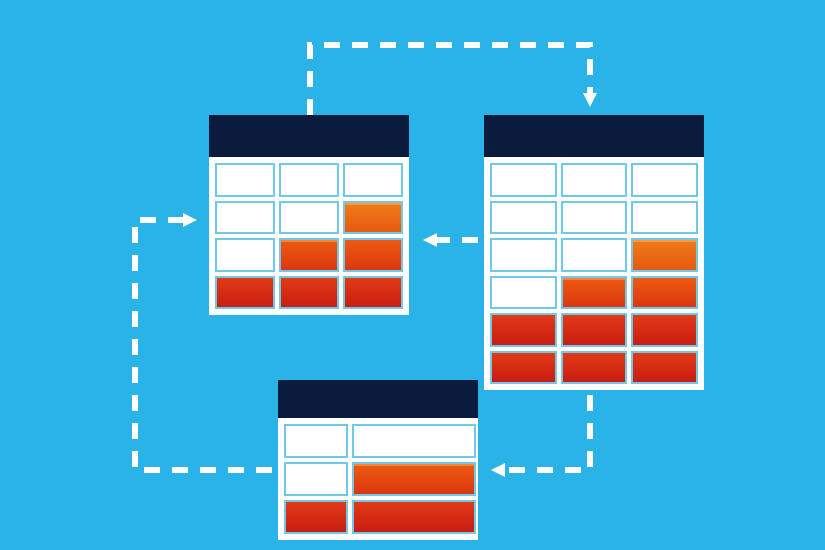  Describe the element at coordinates (544, 432) in the screenshot. I see `arrow-right-to-bottom` at that location.